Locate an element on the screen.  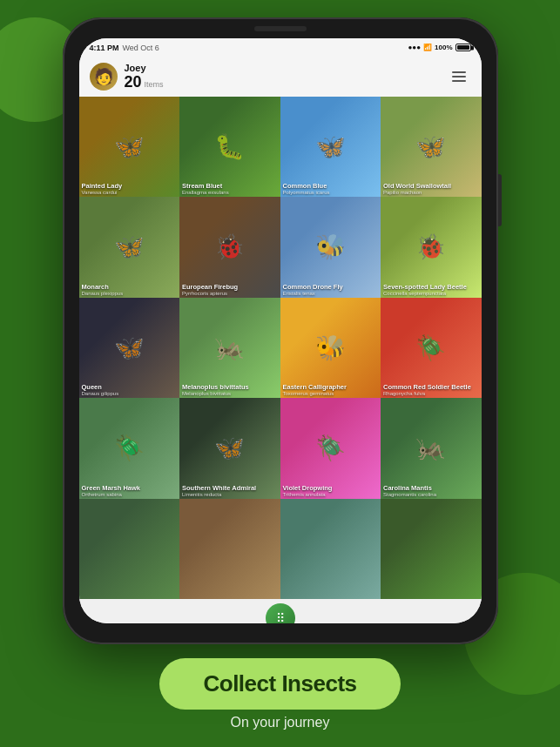
grid-cell-11: 🐝Eastern CalligrapherToxomerus geminatus is located at coordinates (331, 348).